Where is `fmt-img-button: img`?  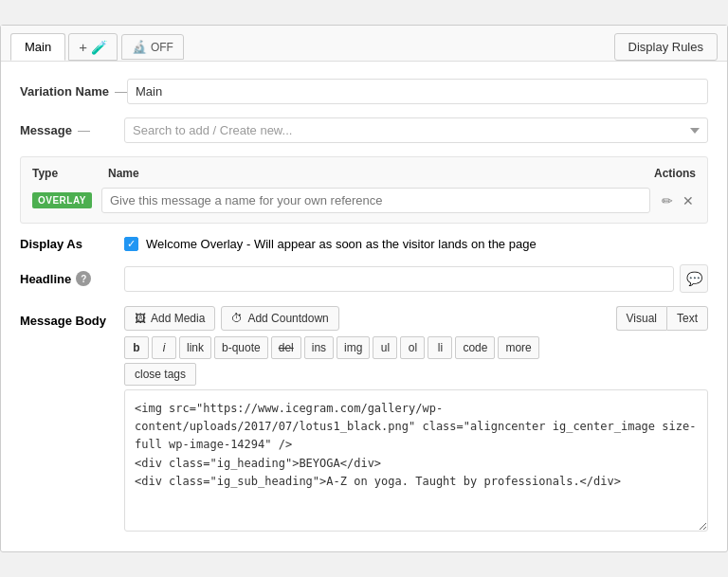
fmt-img-button: img is located at coordinates (353, 348).